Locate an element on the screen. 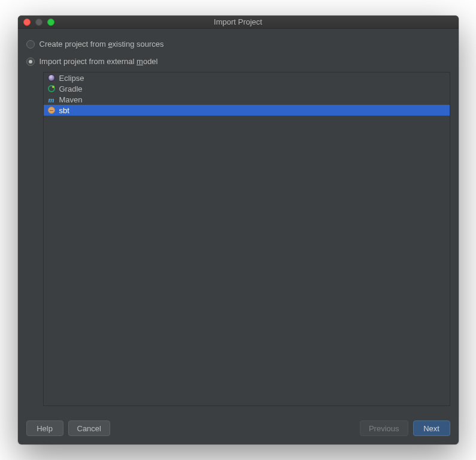 This screenshot has height=460, width=476. window-controls is located at coordinates (36, 22).